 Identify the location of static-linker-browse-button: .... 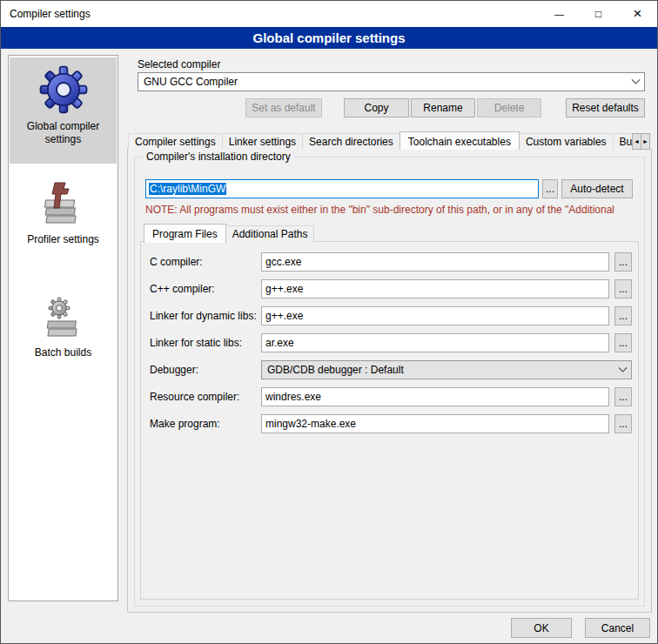
(623, 343).